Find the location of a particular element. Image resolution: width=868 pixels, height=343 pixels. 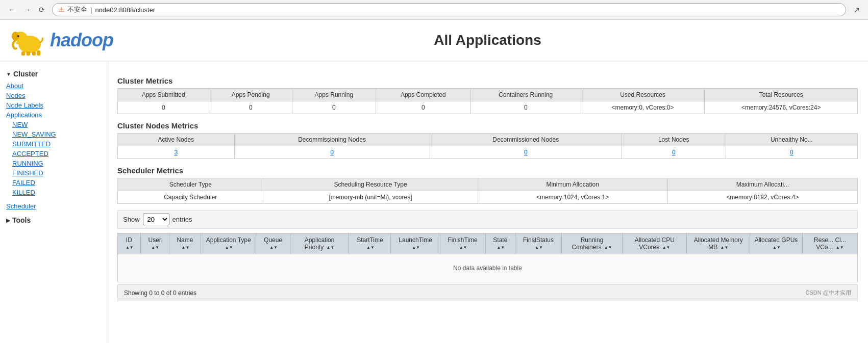

sidebar-scheduler-nav: Scheduler is located at coordinates (53, 206).